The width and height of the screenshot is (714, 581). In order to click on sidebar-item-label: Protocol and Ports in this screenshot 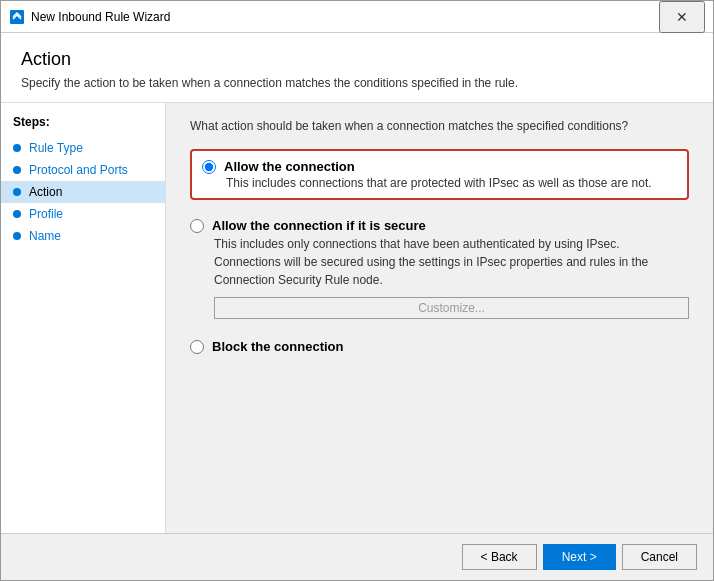, I will do `click(78, 170)`.